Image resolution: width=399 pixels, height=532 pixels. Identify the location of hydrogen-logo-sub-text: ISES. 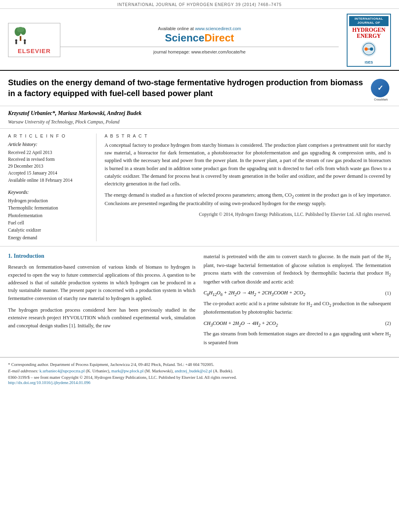
(369, 62).